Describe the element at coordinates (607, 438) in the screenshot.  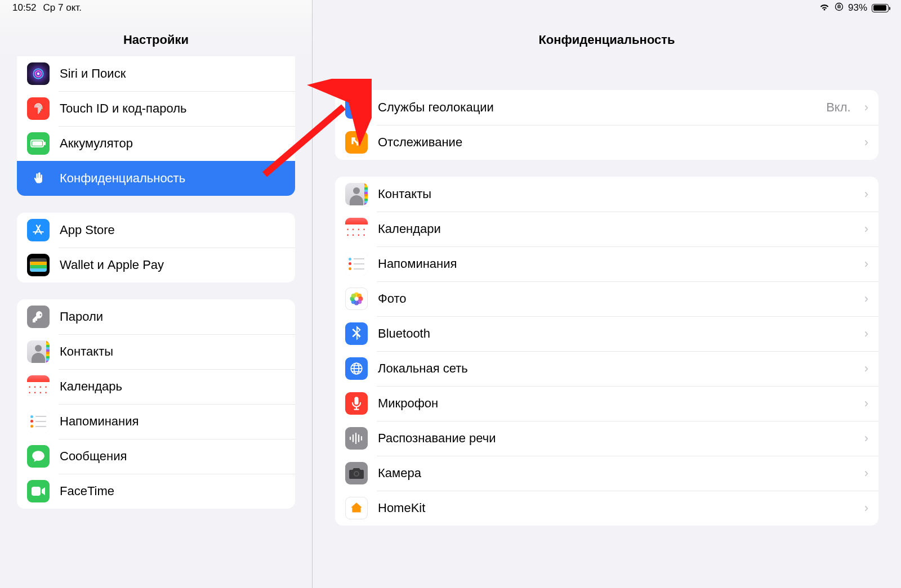
I see `detail-row-распознавание-речи: Распознавание речи›` at that location.